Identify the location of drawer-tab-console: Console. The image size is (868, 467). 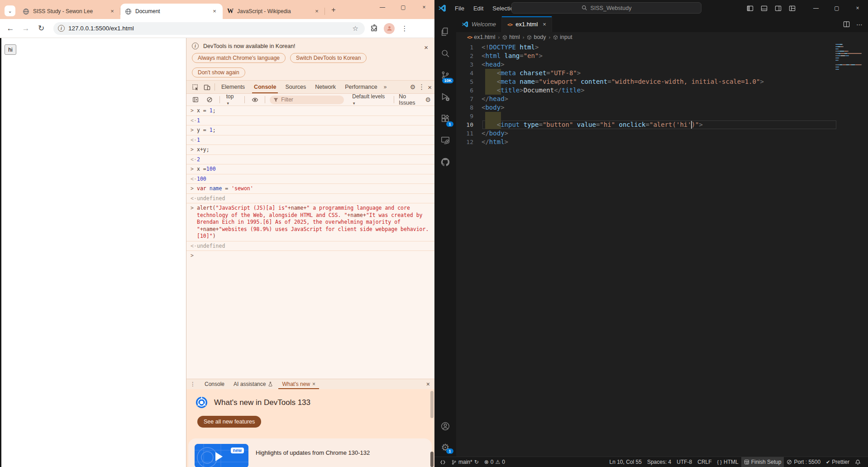
(215, 384).